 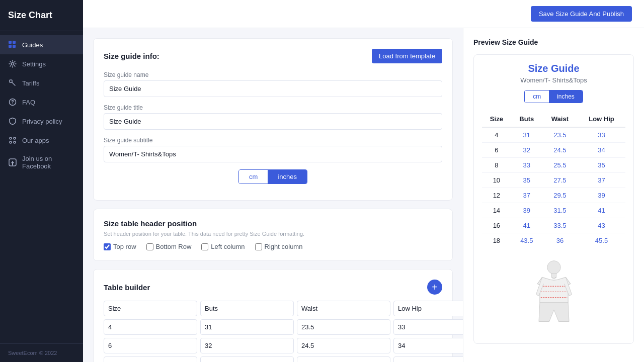 What do you see at coordinates (407, 56) in the screenshot?
I see `load-template-button: Load from template` at bounding box center [407, 56].